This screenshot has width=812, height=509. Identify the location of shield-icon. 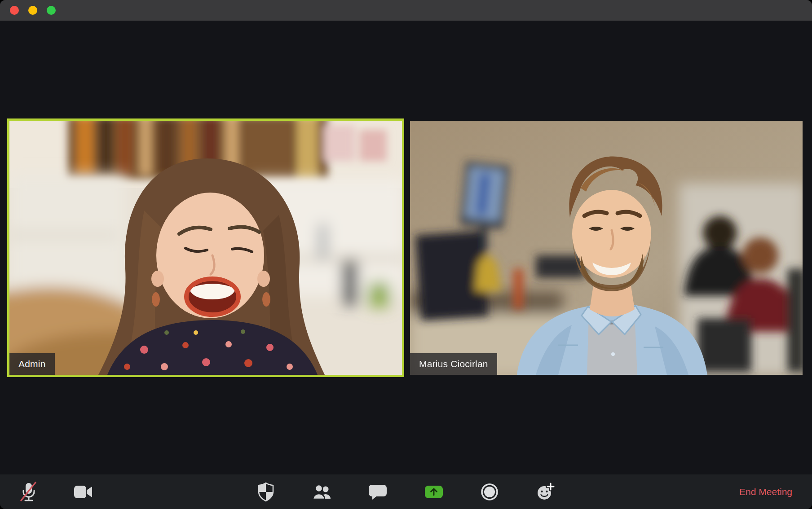
(266, 492).